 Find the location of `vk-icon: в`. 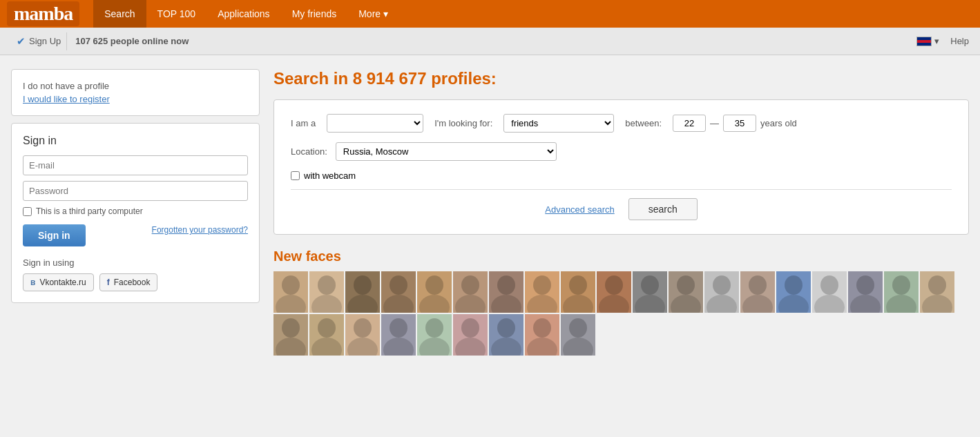

vk-icon: в is located at coordinates (33, 282).